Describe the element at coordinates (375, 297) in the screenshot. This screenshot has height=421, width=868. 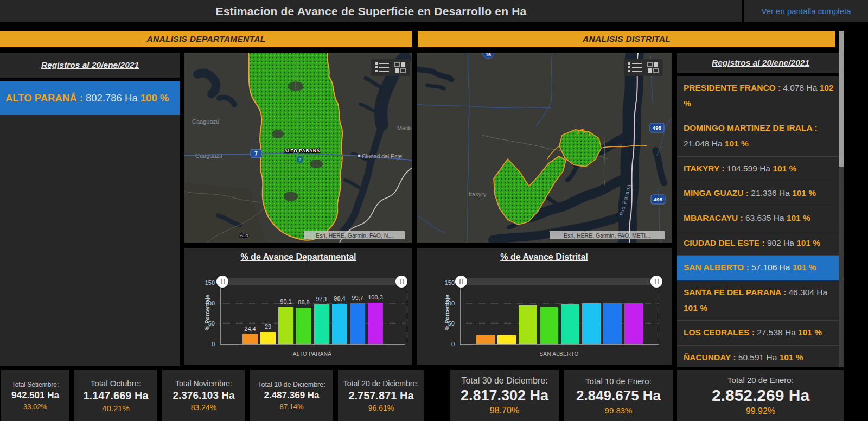
I see `bar-value-label: 100,3` at that location.